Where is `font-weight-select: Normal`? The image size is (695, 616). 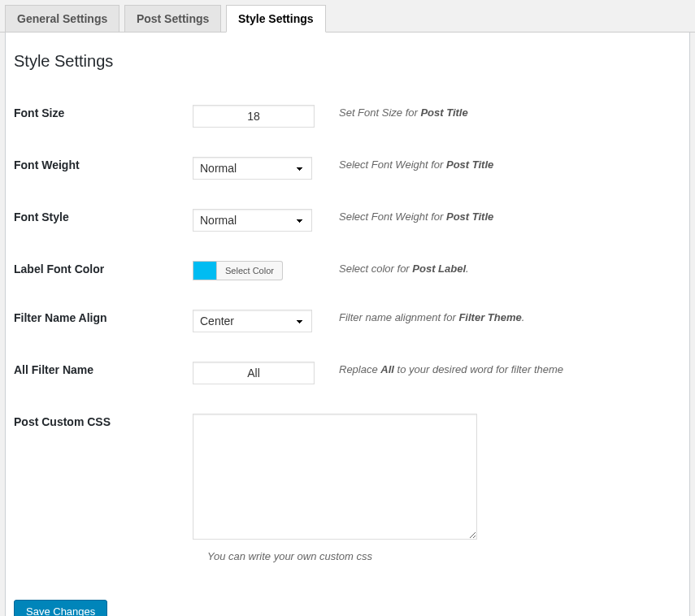
font-weight-select: Normal is located at coordinates (252, 168).